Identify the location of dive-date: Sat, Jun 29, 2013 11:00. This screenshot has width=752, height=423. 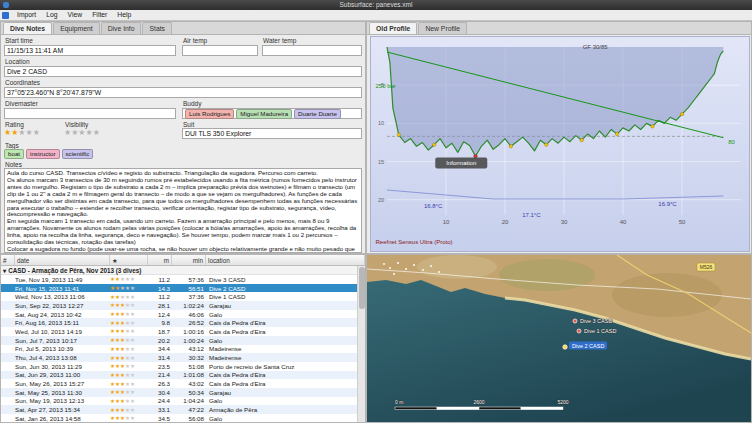
(62, 374).